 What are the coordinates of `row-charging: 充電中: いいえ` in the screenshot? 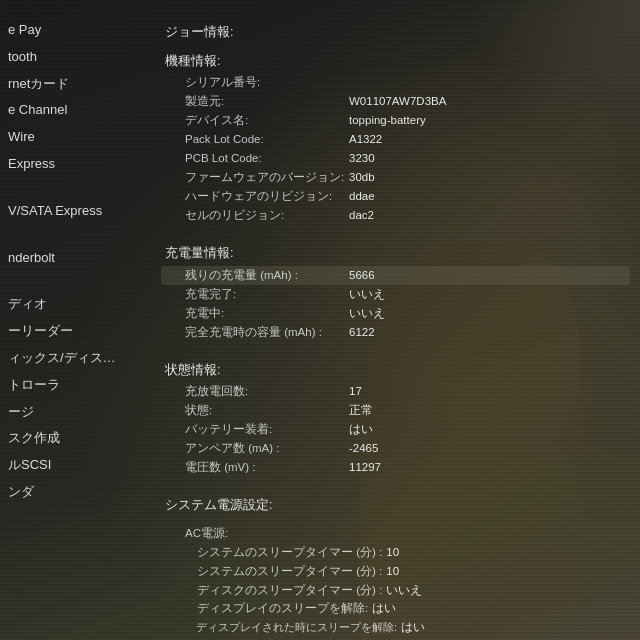 It's located at (398, 314).